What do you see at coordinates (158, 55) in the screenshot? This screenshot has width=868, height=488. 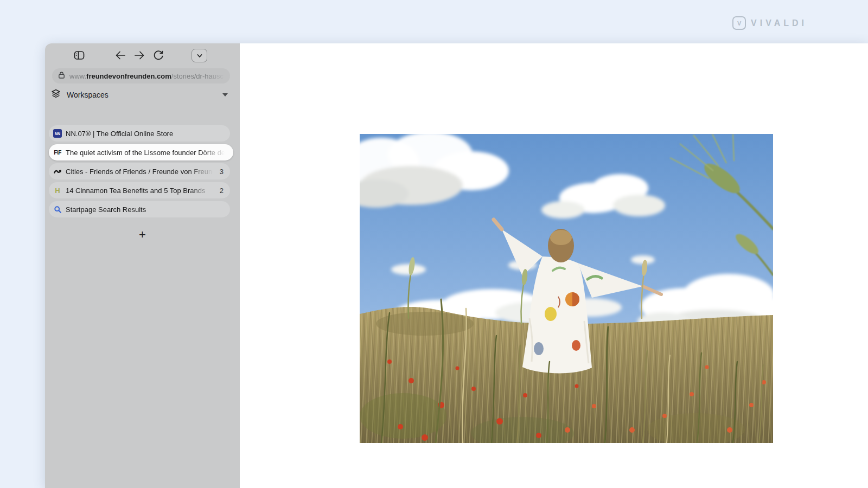 I see `reload-icon` at bounding box center [158, 55].